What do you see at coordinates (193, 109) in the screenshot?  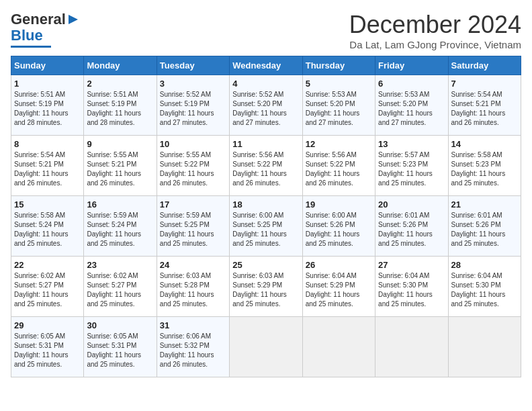 I see `cell-info: Sunrise: 5:52 AMSunset: 5:19 PMDaylight:…` at bounding box center [193, 109].